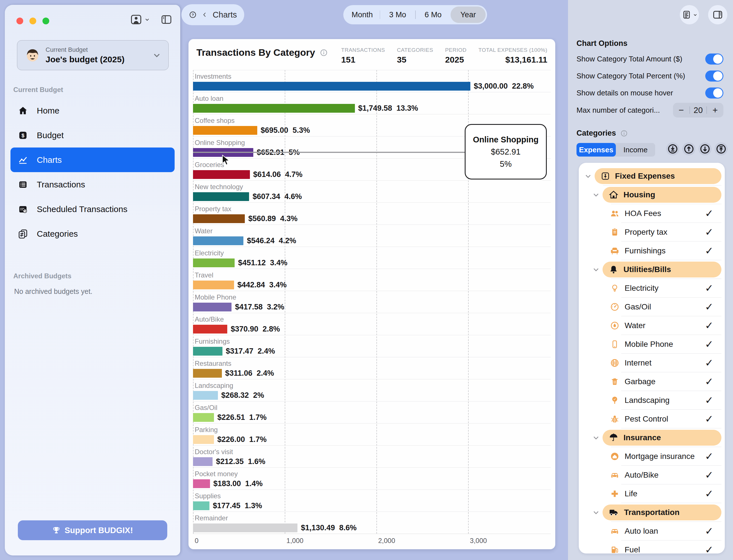 The image size is (733, 560). I want to click on period-tab-year: Year, so click(468, 15).